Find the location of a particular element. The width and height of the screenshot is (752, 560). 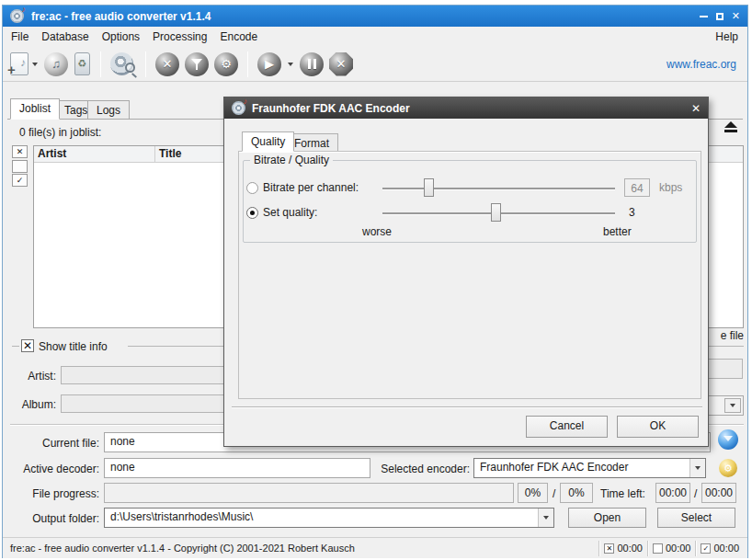

dialog-titlebar: Fraunhofer FDK AAC Encoder ✕ is located at coordinates (466, 109).